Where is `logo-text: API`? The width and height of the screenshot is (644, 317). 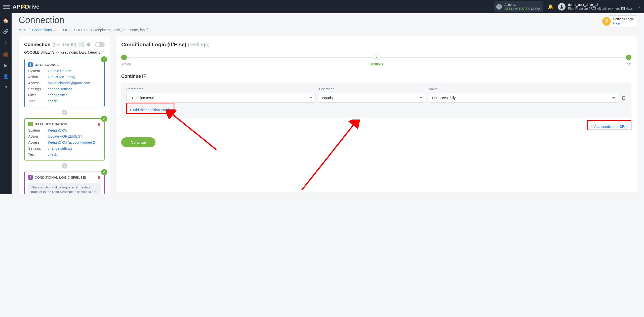
logo-text: API is located at coordinates (17, 7).